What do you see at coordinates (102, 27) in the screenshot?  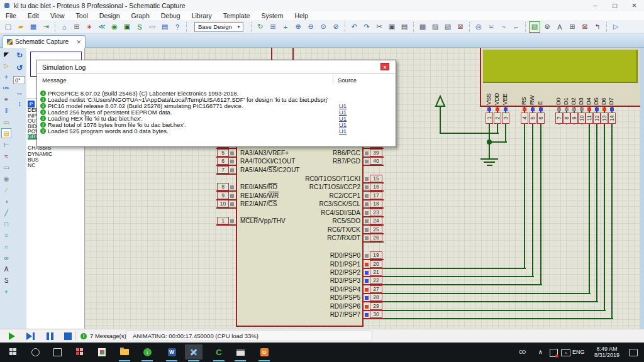 I see `gerber-view-button-icon: ≪` at bounding box center [102, 27].